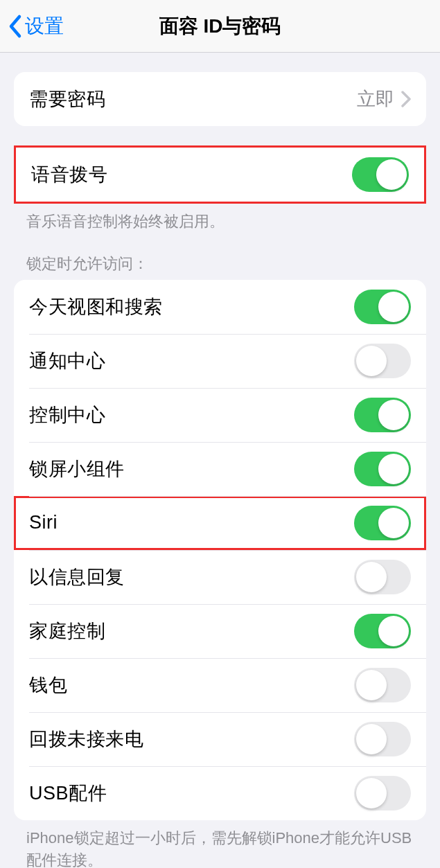 The image size is (440, 868). Describe the element at coordinates (220, 848) in the screenshot. I see `lock-access-footer: iPhone锁定超过一小时后，需先解锁iPhone才能允许USB 配件连接。` at that location.